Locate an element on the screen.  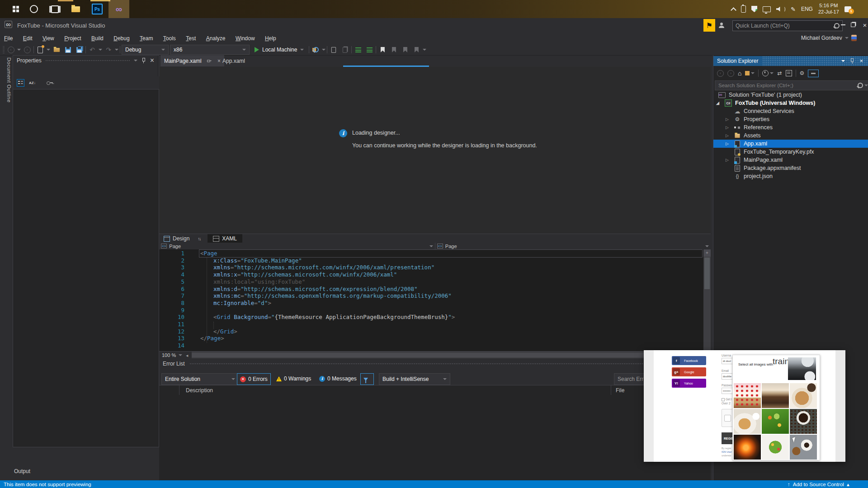
yahoo-login-button: Y! Yahoo is located at coordinates (689, 383).